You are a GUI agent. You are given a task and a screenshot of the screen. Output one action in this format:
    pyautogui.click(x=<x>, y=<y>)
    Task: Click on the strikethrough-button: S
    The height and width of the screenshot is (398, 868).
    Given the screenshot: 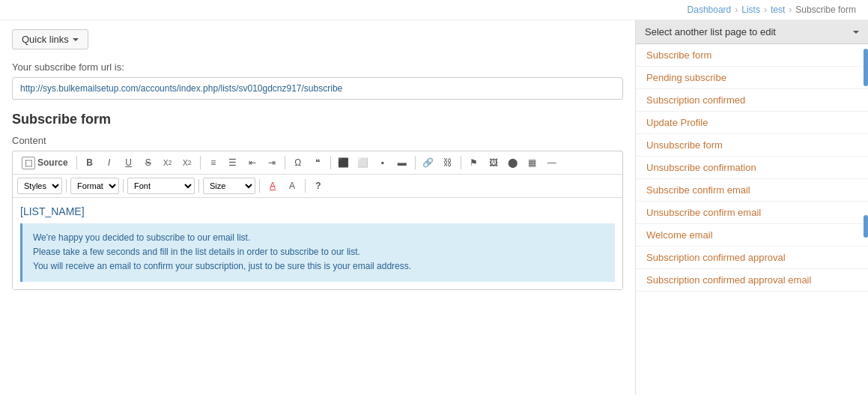 What is the action you would take?
    pyautogui.click(x=148, y=163)
    